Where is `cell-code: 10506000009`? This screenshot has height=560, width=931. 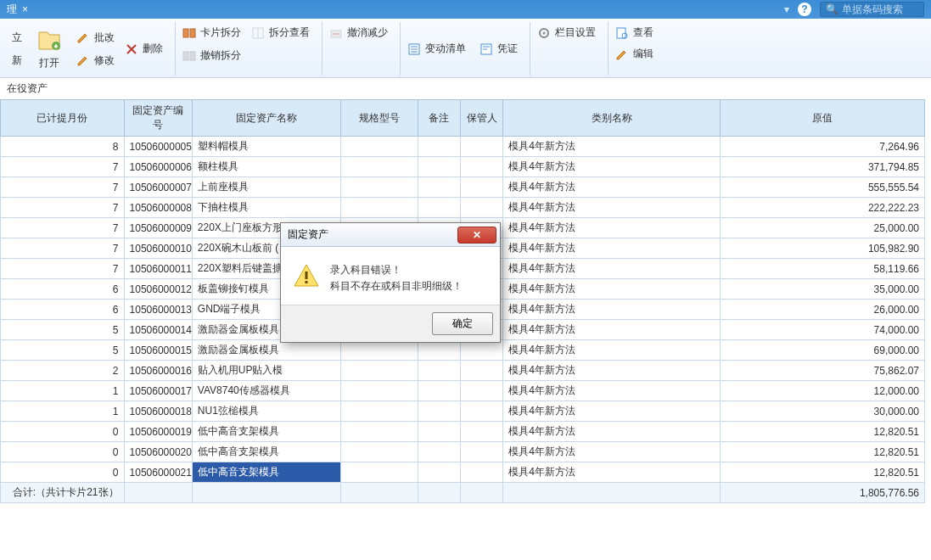 cell-code: 10506000009 is located at coordinates (158, 228).